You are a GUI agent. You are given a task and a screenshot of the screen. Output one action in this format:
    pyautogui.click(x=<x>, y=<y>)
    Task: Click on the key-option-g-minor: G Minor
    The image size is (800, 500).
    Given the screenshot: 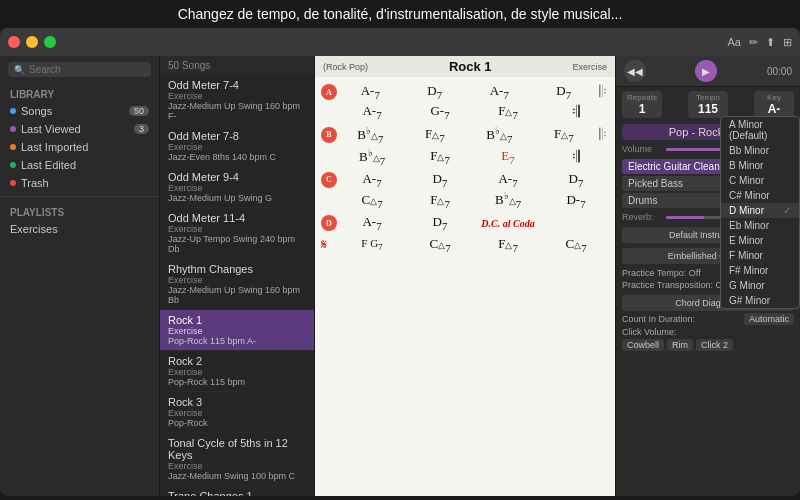 What is the action you would take?
    pyautogui.click(x=760, y=286)
    